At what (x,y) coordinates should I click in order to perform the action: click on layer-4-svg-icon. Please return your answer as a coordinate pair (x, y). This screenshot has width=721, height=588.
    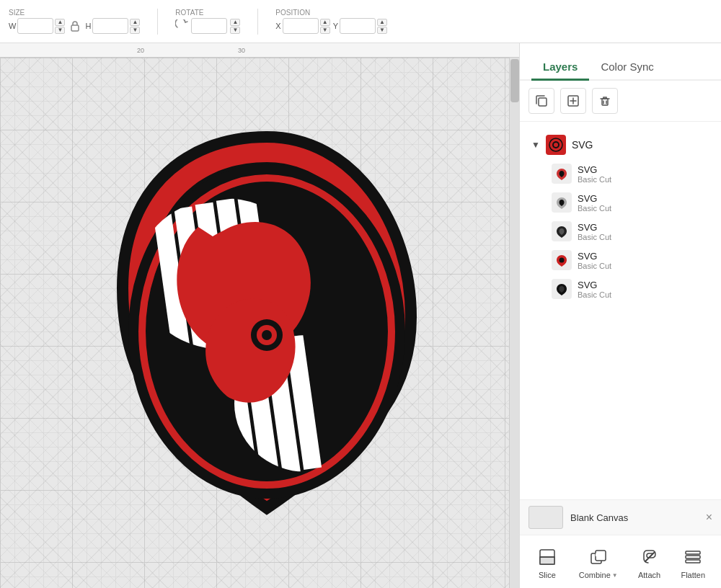
    Looking at the image, I should click on (562, 260).